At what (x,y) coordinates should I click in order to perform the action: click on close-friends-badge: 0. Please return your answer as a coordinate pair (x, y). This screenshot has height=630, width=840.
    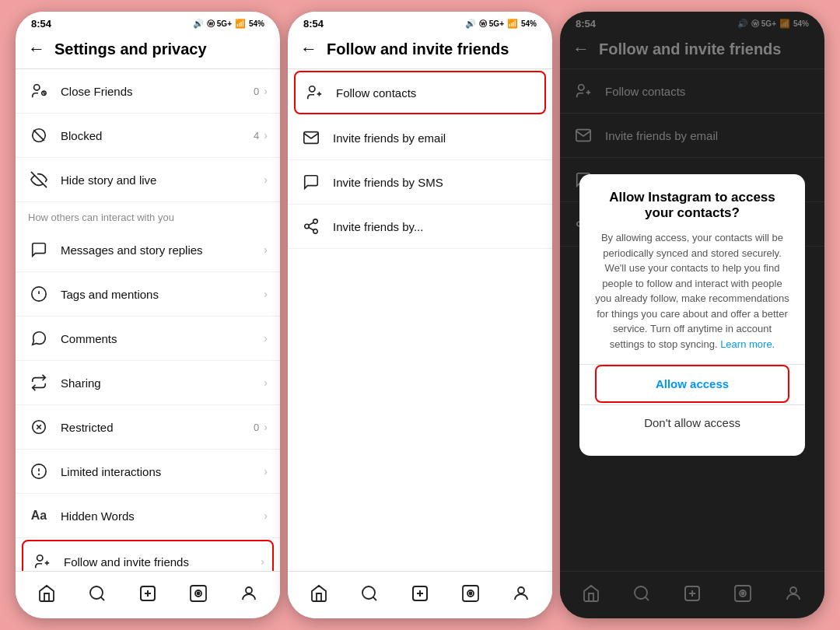
    Looking at the image, I should click on (257, 92).